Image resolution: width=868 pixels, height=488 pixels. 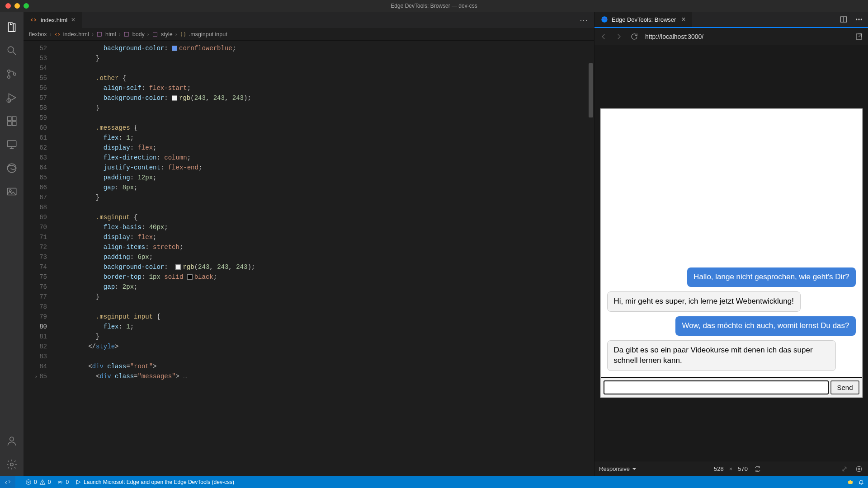 What do you see at coordinates (12, 145) in the screenshot?
I see `remote-explorer-icon` at bounding box center [12, 145].